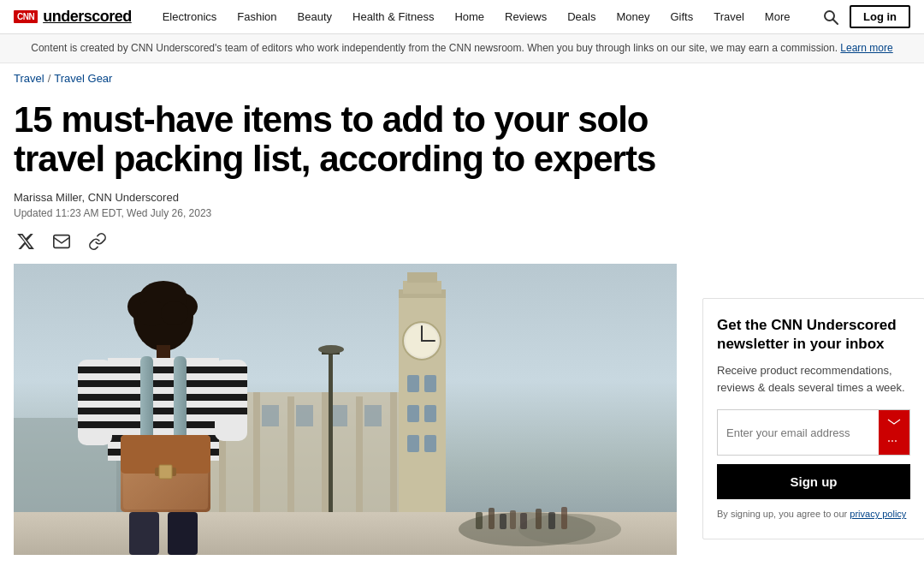  I want to click on share-email-button, so click(62, 241).